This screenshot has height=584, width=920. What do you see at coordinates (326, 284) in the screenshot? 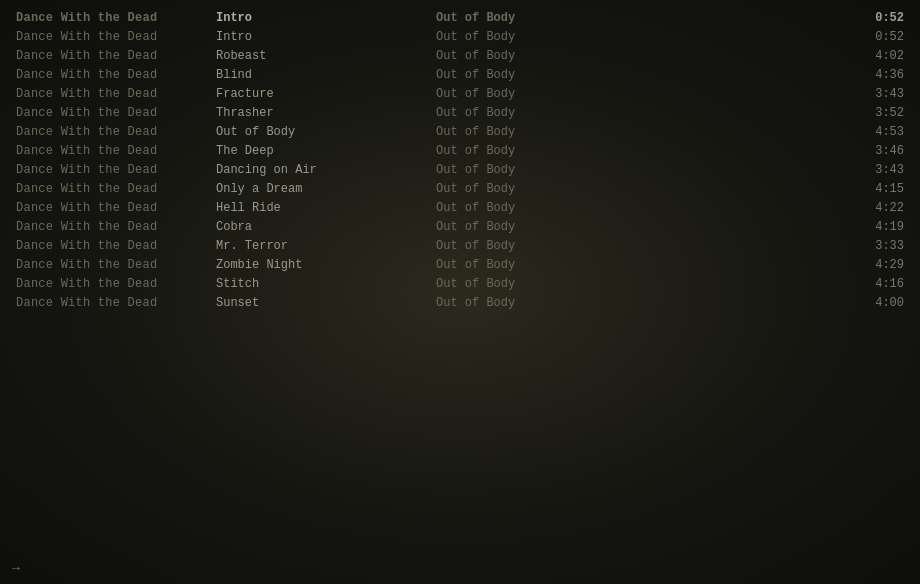
I see `track-title: Stitch` at bounding box center [326, 284].